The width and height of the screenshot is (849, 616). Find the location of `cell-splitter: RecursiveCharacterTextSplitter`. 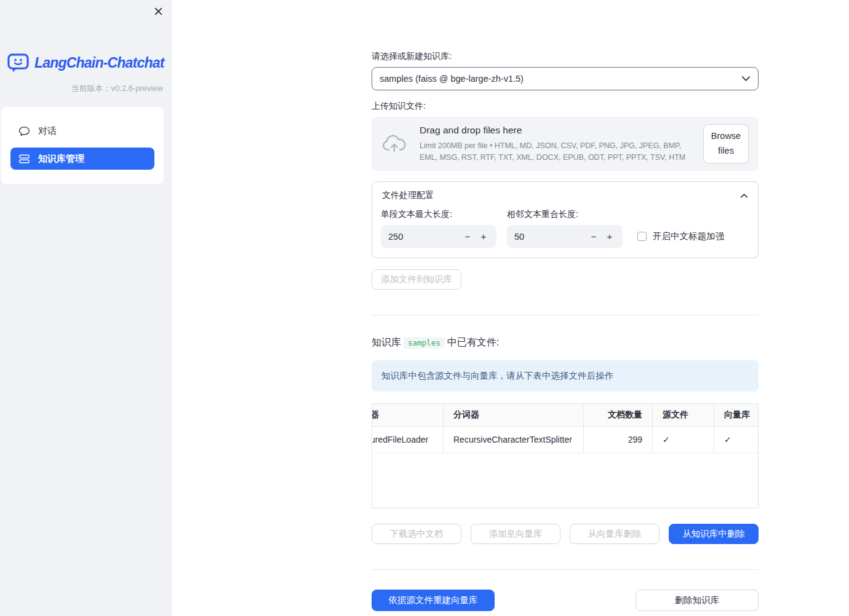

cell-splitter: RecursiveCharacterTextSplitter is located at coordinates (513, 440).